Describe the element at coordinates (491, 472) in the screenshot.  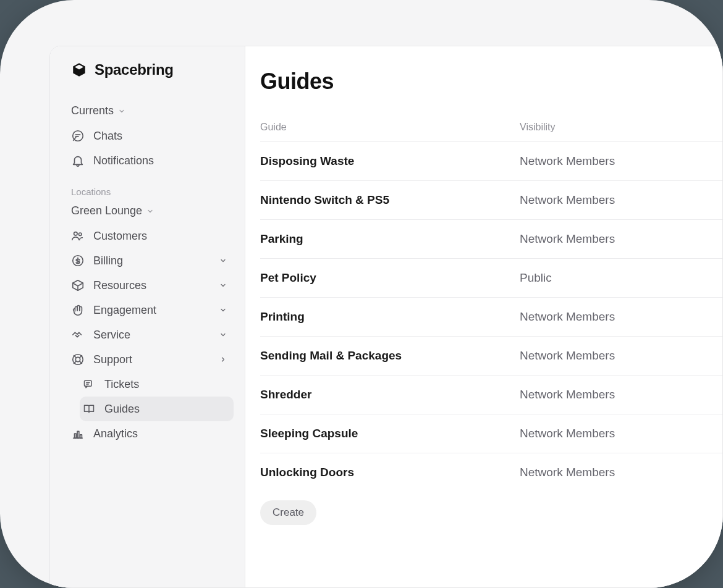
I see `table-row: Unlocking DoorsNetwork Members` at that location.